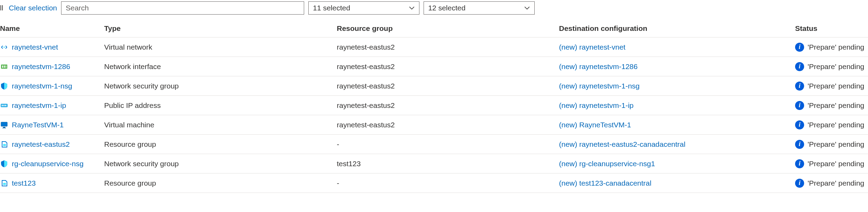 The image size is (868, 212). What do you see at coordinates (677, 28) in the screenshot?
I see `column-header-dest: Destination configuration` at bounding box center [677, 28].